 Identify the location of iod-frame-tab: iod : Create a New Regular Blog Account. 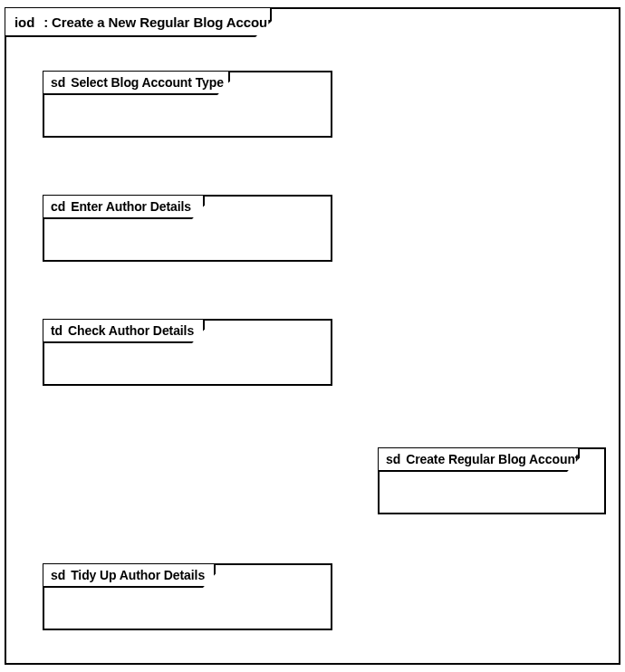
(139, 23).